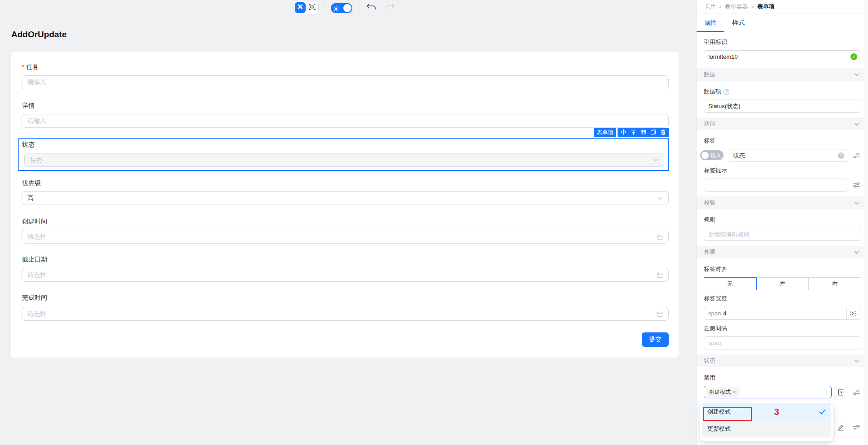 The width and height of the screenshot is (868, 445). Describe the element at coordinates (35, 222) in the screenshot. I see `field-label-create-time: 创建时间` at that location.